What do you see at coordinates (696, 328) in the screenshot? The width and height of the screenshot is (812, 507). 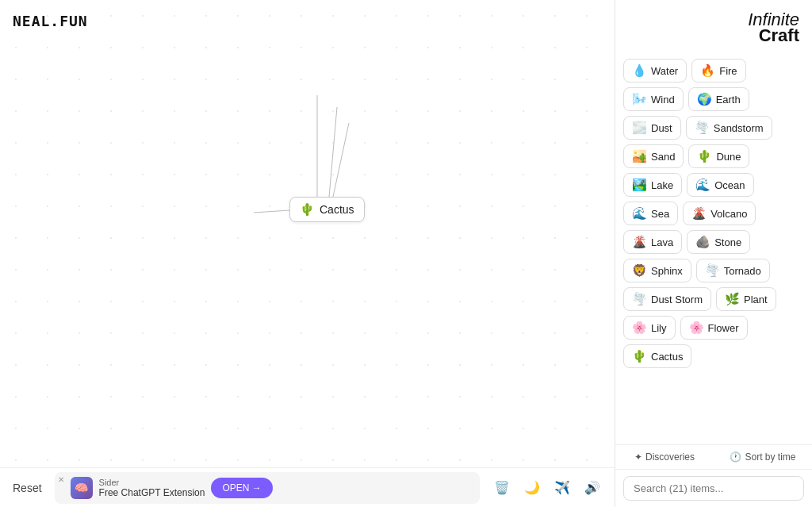 I see `flower-emoji: 🌸` at bounding box center [696, 328].